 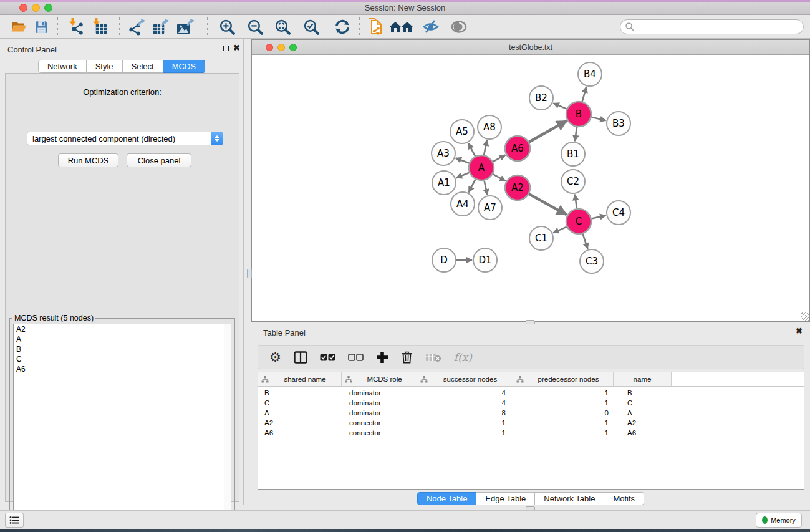 What do you see at coordinates (431, 27) in the screenshot?
I see `hide-graphics-details-button` at bounding box center [431, 27].